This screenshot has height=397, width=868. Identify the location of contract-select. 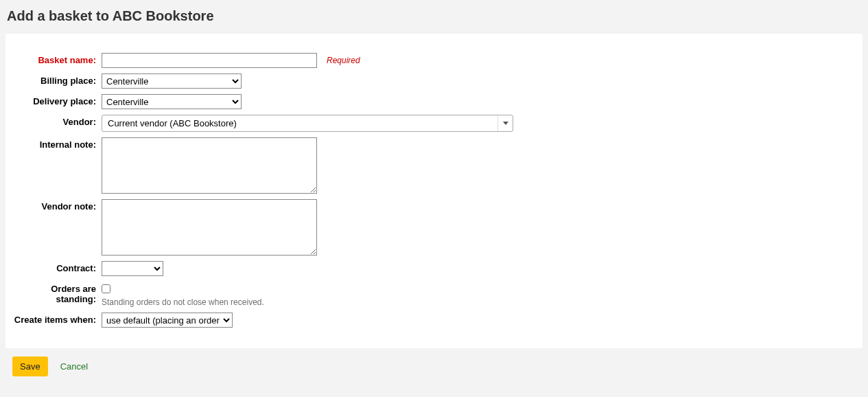
(132, 269).